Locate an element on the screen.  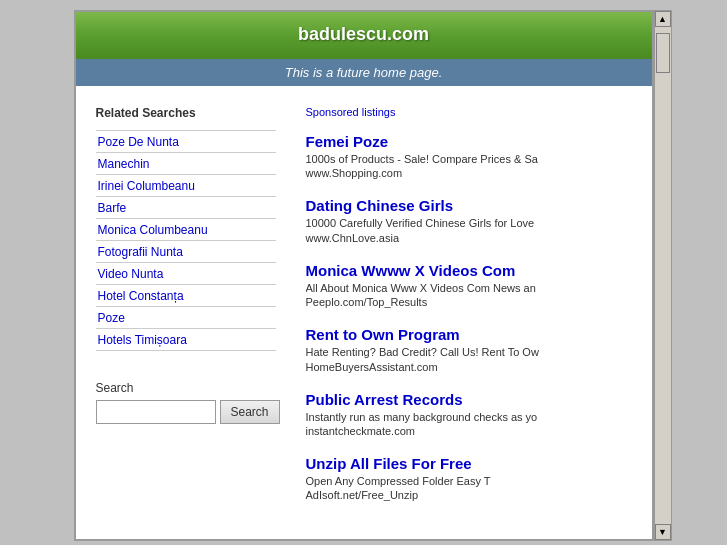
related-search-link: Hotels Timișoara is located at coordinates (142, 340).